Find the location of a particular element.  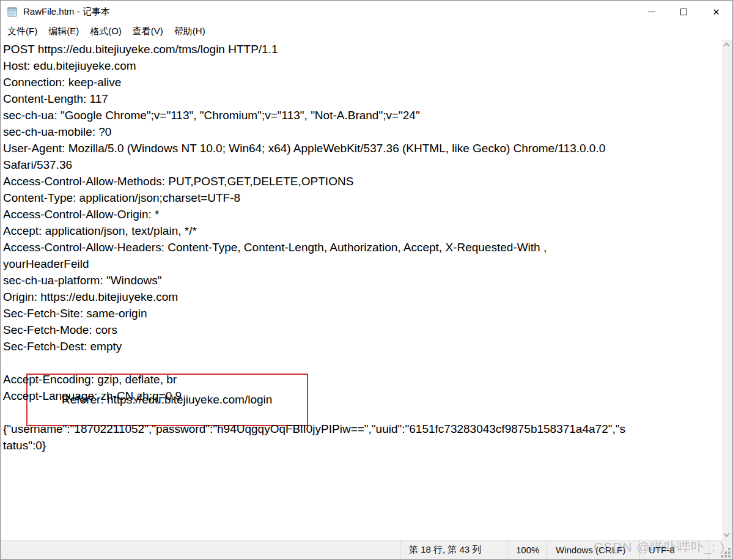

editor-line: POST https://edu.bitejiuyeke.com/tms/log… is located at coordinates (362, 49).